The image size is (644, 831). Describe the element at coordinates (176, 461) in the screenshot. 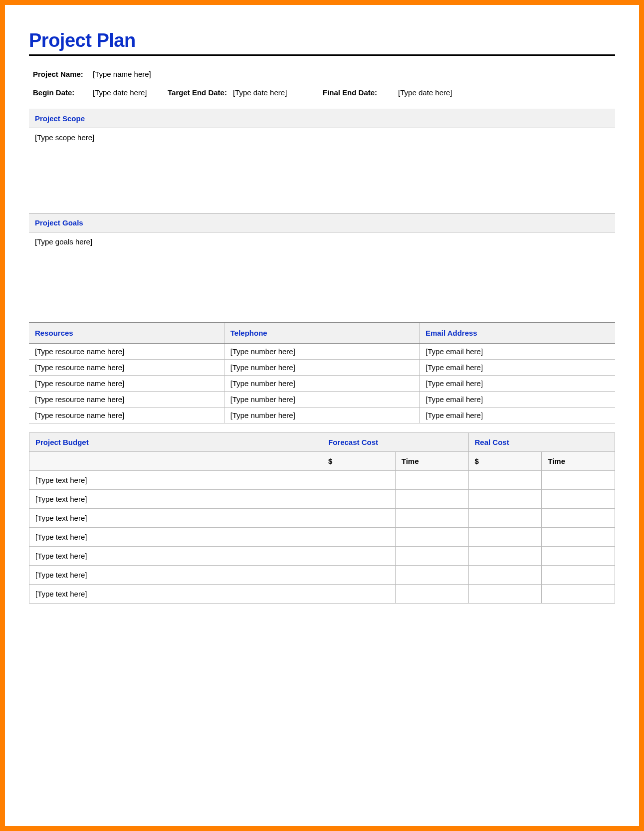

I see `budget-item-subheader` at that location.